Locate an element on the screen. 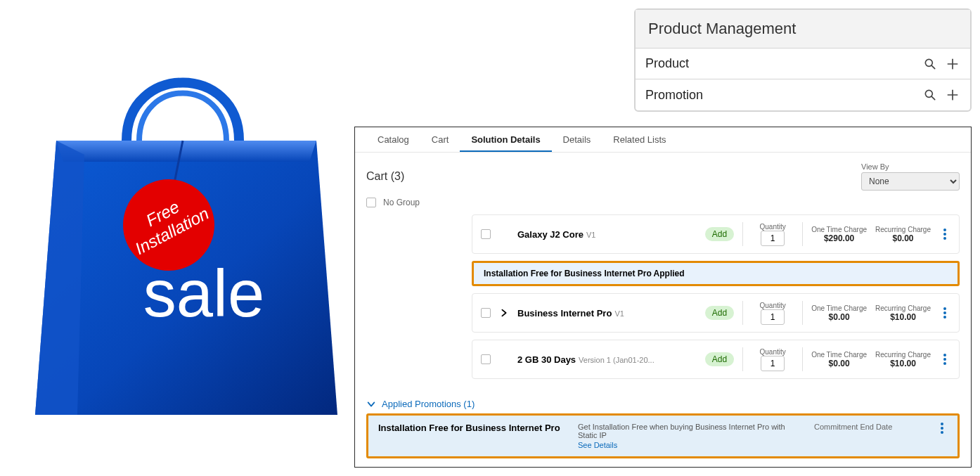 The height and width of the screenshot is (476, 980). view-by-label: View By is located at coordinates (875, 167).